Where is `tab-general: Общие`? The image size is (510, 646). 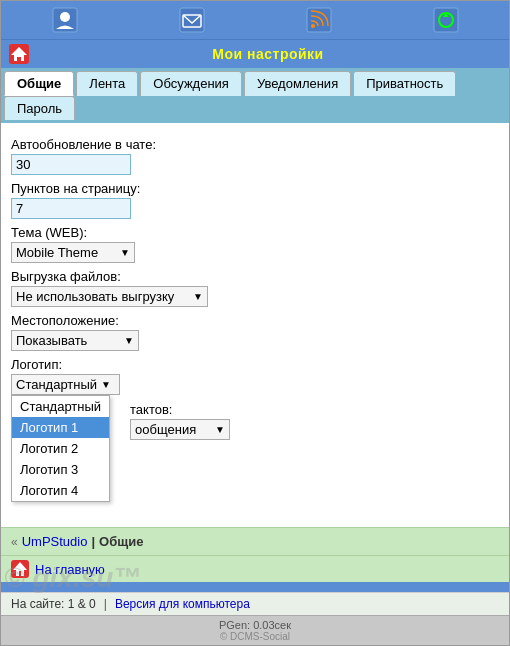
tab-general: Общие is located at coordinates (39, 84).